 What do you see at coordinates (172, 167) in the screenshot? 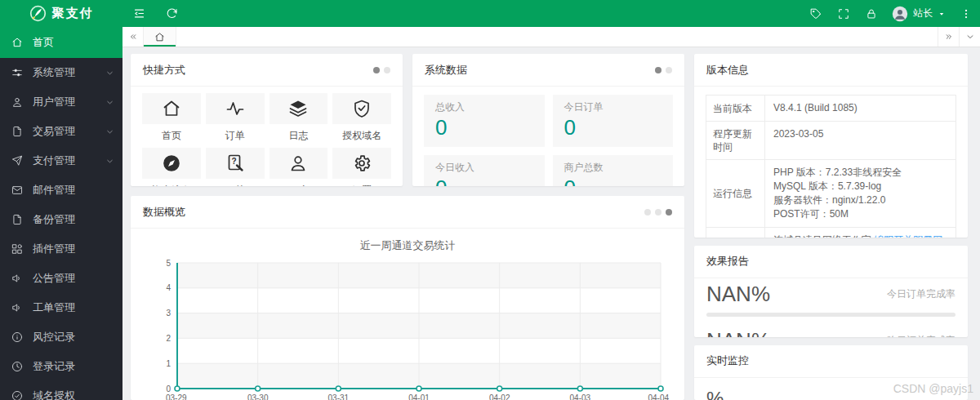
I see `shortcut-4: 资金流向` at bounding box center [172, 167].